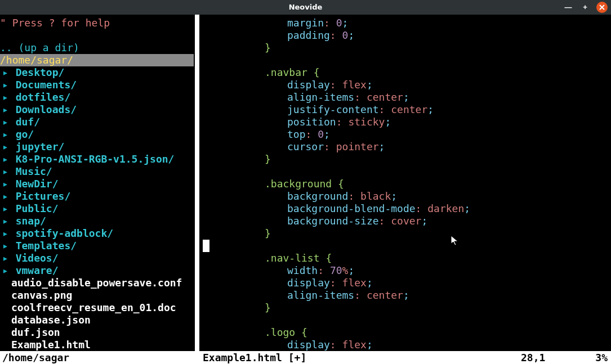 The image size is (611, 364). What do you see at coordinates (97, 23) in the screenshot?
I see `tree-help-line: " Press ? for help` at bounding box center [97, 23].